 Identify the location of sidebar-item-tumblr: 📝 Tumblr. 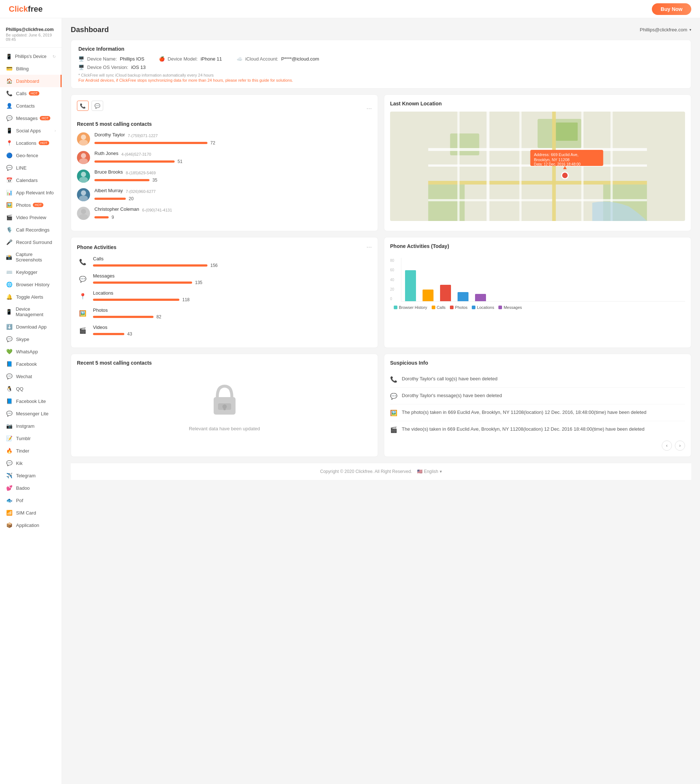
(31, 438).